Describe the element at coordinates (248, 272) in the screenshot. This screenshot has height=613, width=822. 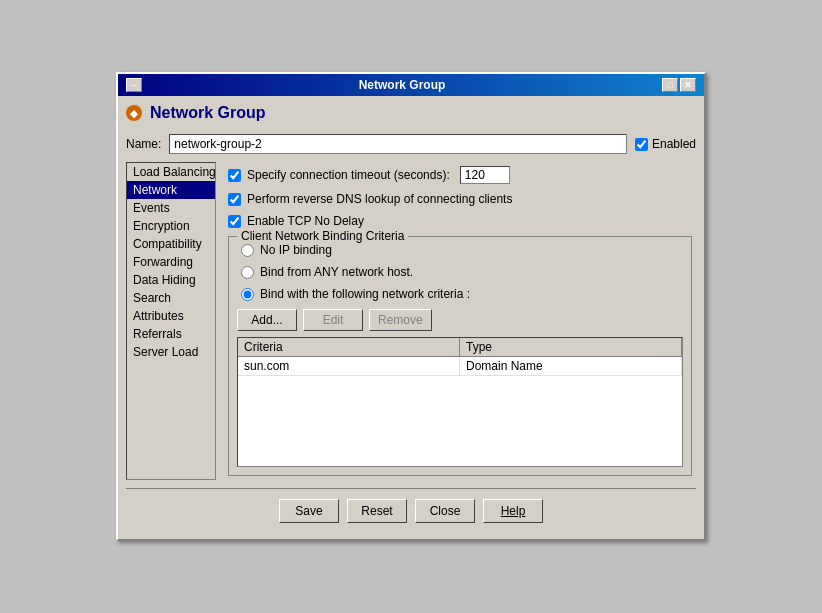
I see `radio-any-host` at that location.